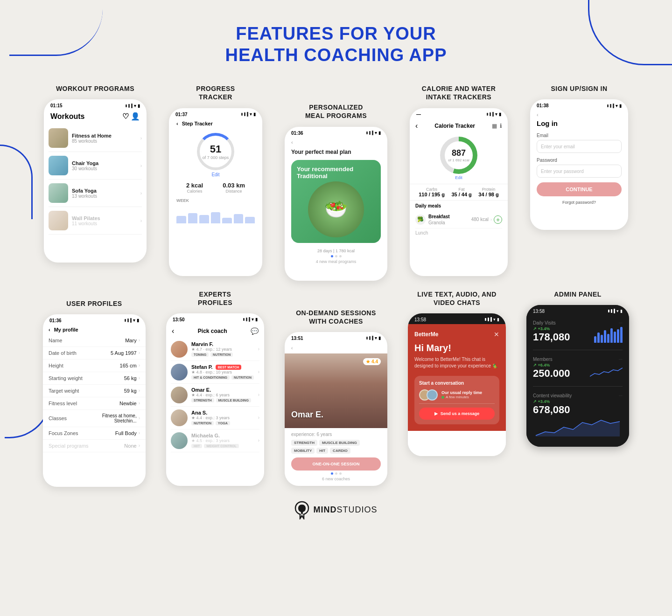 The width and height of the screenshot is (672, 616). I want to click on userprofile-time: 01:36, so click(56, 321).